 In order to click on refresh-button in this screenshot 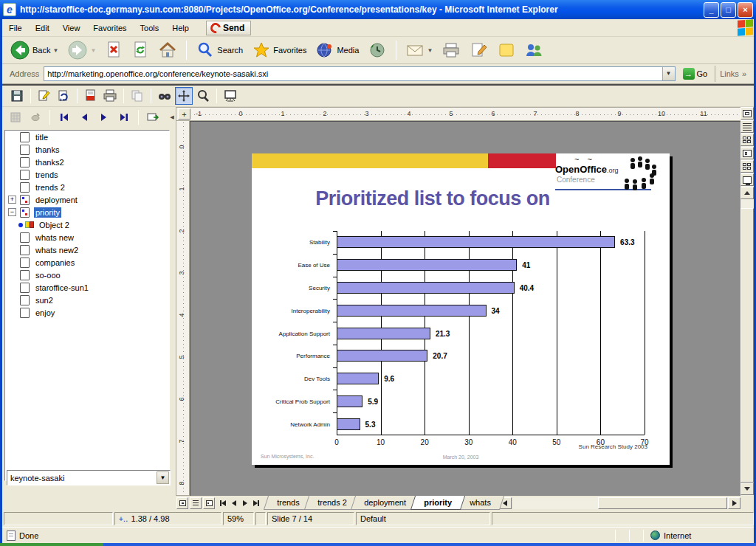, I will do `click(140, 50)`.